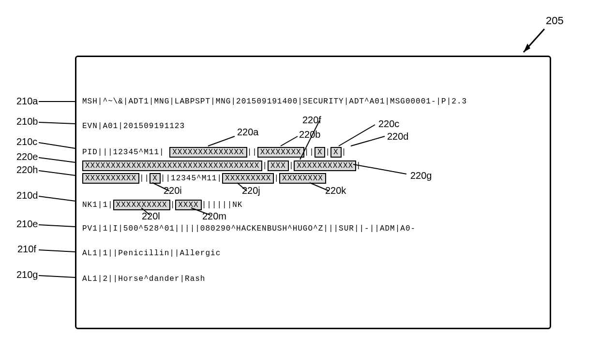  Describe the element at coordinates (188, 205) in the screenshot. I see `redaction-220m: XXXX` at that location.